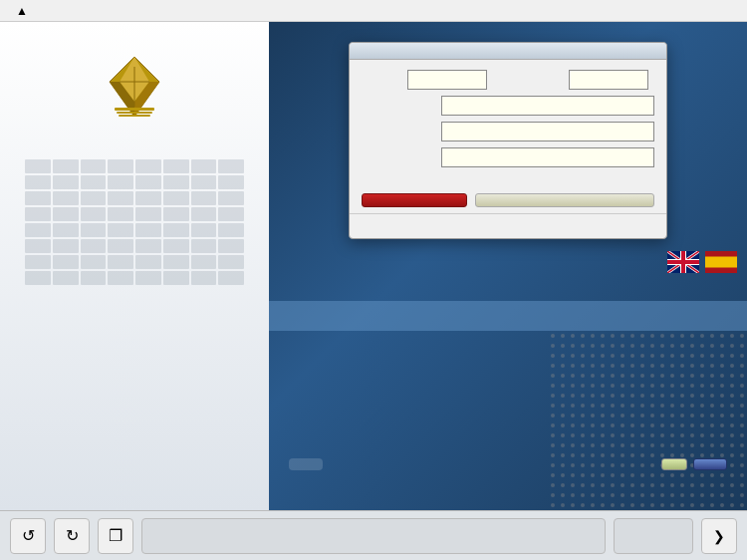 The image size is (747, 560). What do you see at coordinates (374, 11) in the screenshot?
I see `status-bar: ▲` at bounding box center [374, 11].